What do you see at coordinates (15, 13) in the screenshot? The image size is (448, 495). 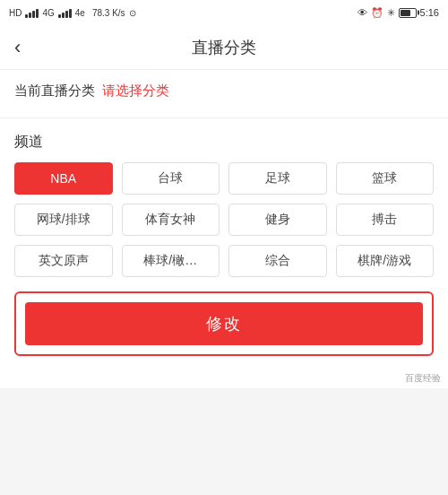 I see `network-type: HD` at bounding box center [15, 13].